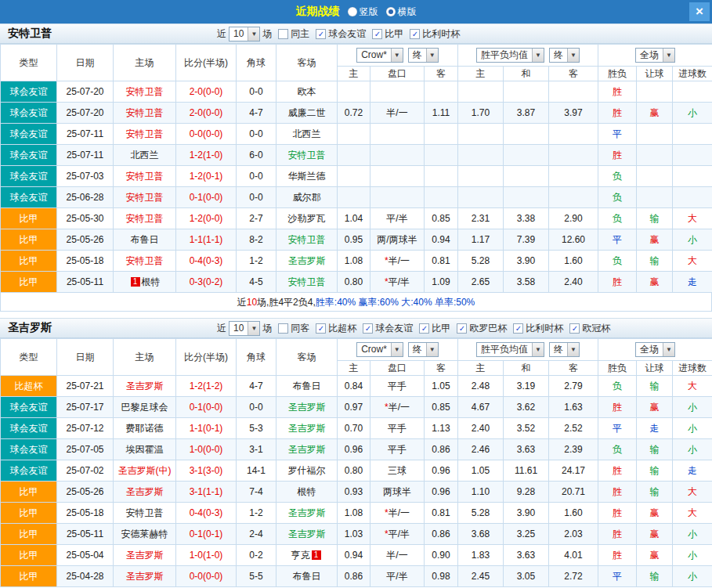 The image size is (712, 588). Describe the element at coordinates (442, 135) in the screenshot. I see `odds-away-cell` at that location.